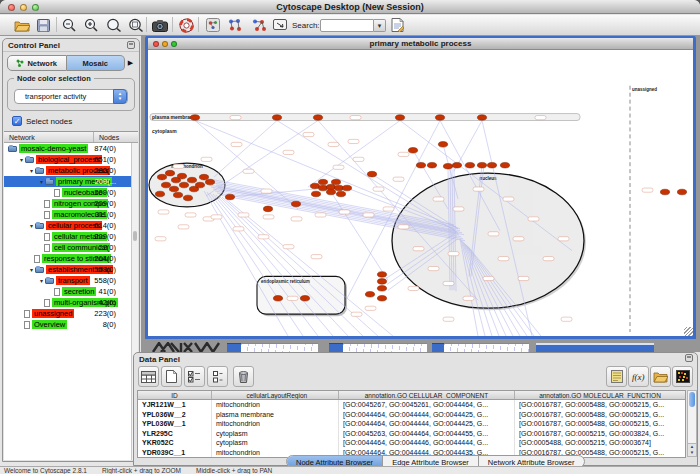  Describe the element at coordinates (172, 376) in the screenshot. I see `new-attribute-icon` at that location.